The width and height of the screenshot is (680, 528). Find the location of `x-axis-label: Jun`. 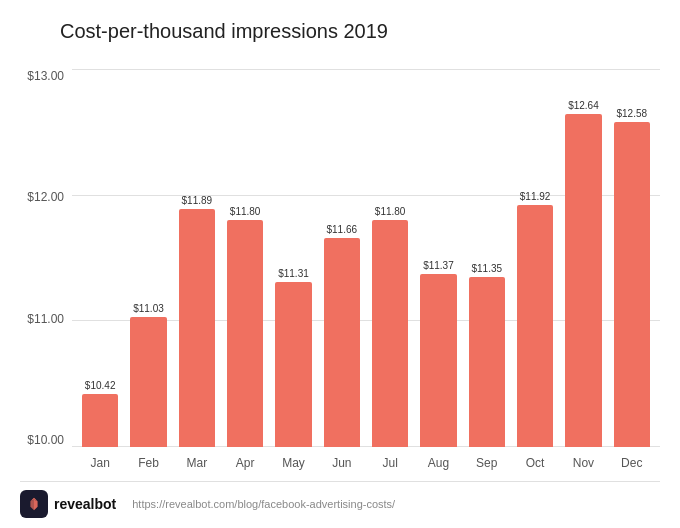

x-axis-label: Jun is located at coordinates (342, 463).